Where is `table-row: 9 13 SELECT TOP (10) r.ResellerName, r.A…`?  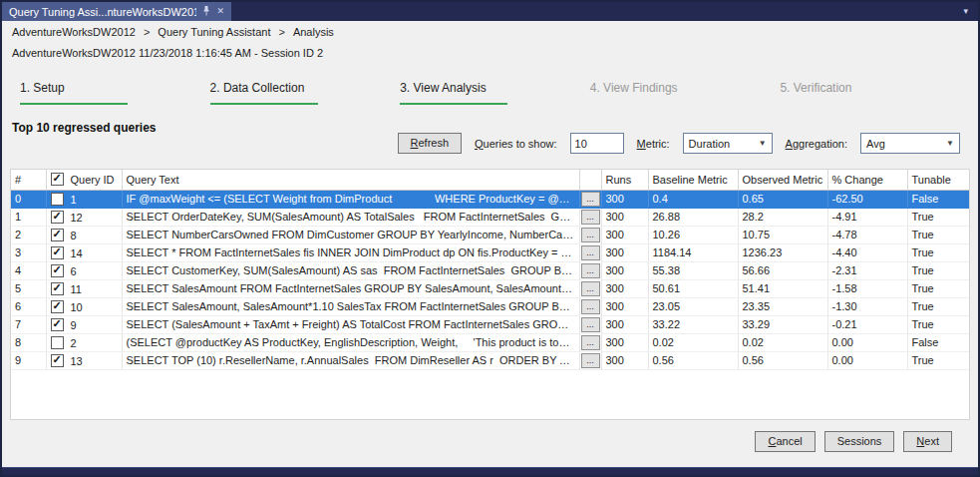
table-row: 9 13 SELECT TOP (10) r.ResellerName, r.A… is located at coordinates (490, 360).